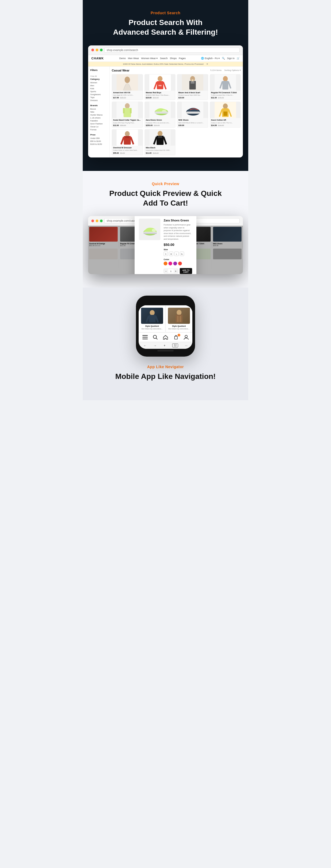  Describe the element at coordinates (155, 346) in the screenshot. I see `browser-forward-btn: →` at that location.